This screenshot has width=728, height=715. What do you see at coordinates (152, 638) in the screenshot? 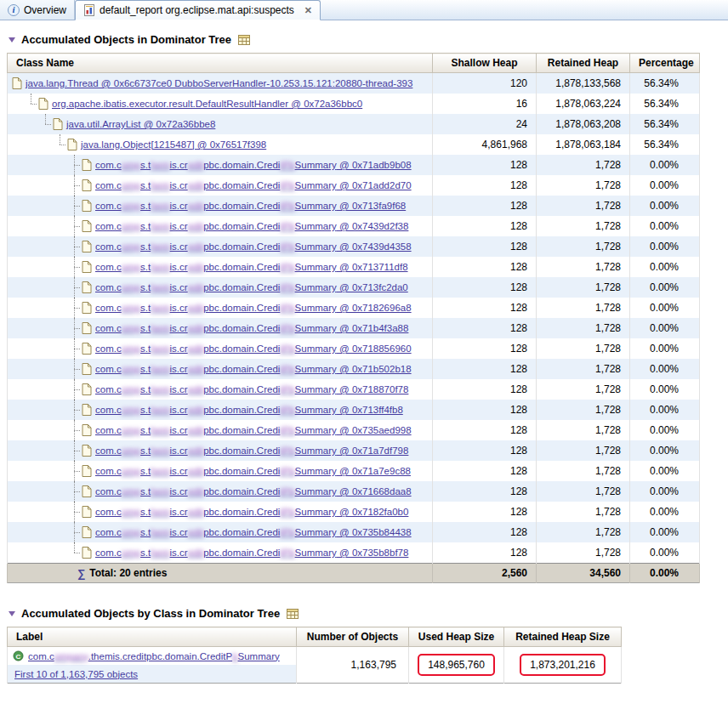
I see `column-header-label: Label` at bounding box center [152, 638].